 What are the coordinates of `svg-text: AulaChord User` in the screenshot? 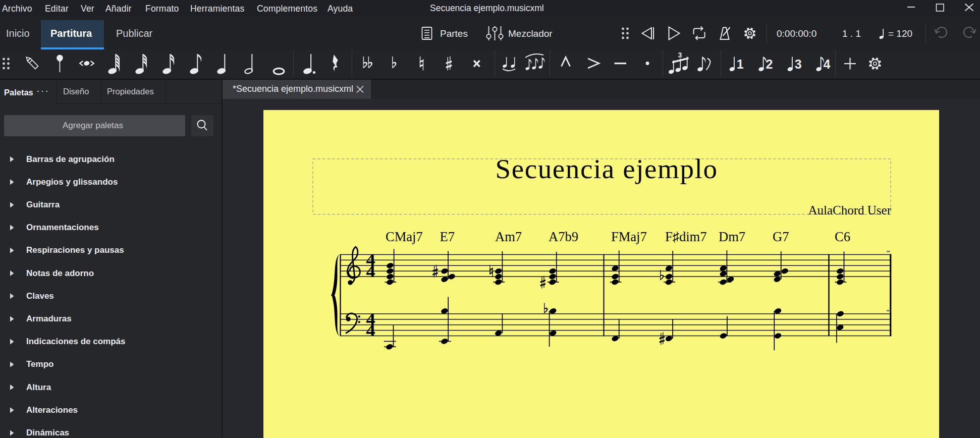 It's located at (850, 210).